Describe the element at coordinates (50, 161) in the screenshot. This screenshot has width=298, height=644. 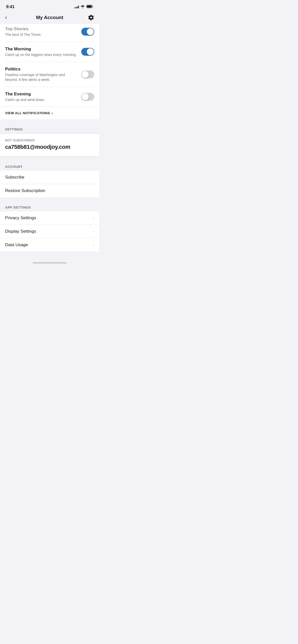
I see `account-divider` at that location.